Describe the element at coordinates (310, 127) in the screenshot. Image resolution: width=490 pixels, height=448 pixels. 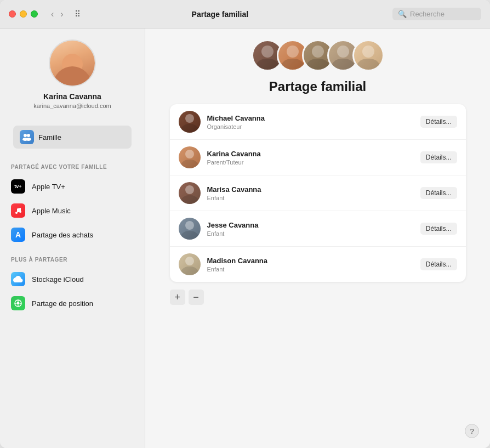
I see `member-role-0: Organisateur` at that location.